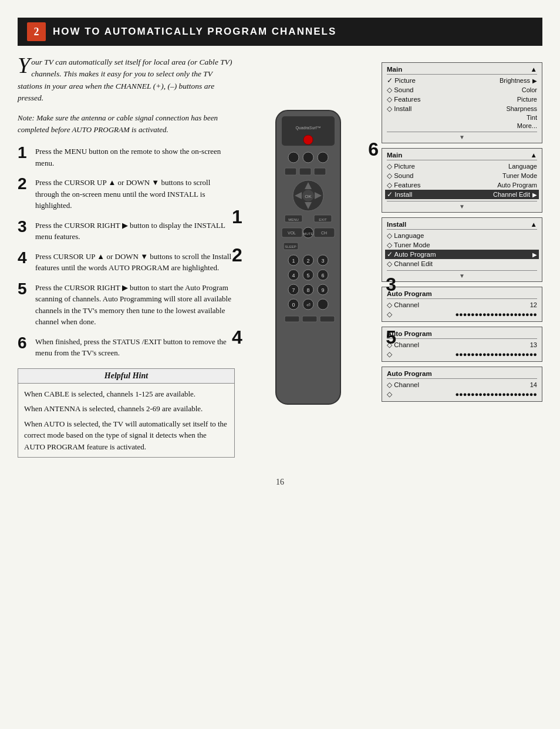 This screenshot has width=560, height=729. Describe the element at coordinates (237, 217) in the screenshot. I see `badge-1: 1` at that location.